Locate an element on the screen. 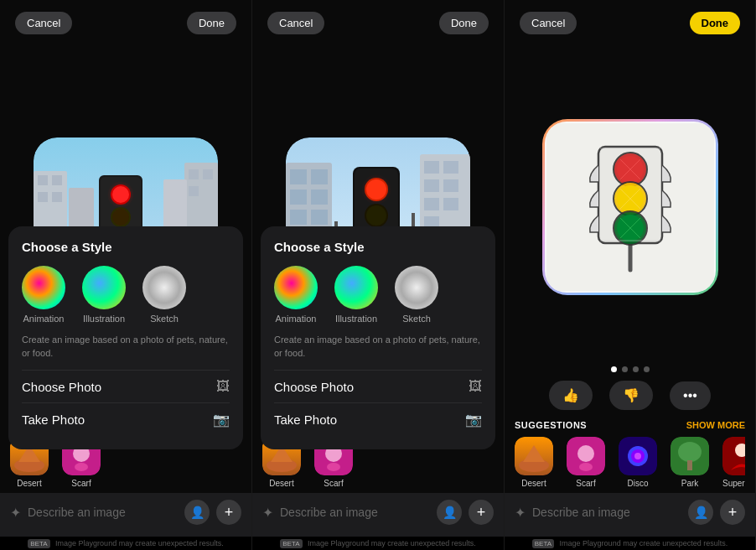  show-more-3: SHOW MORE is located at coordinates (716, 425).